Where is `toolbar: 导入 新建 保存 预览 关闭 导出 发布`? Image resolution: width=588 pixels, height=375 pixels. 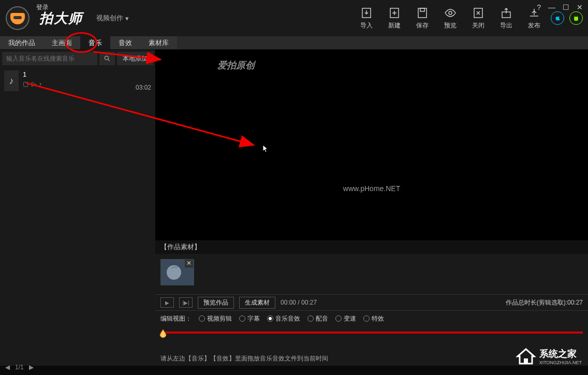
toolbar: 导入 新建 保存 预览 关闭 导出 发布 is located at coordinates (450, 19).